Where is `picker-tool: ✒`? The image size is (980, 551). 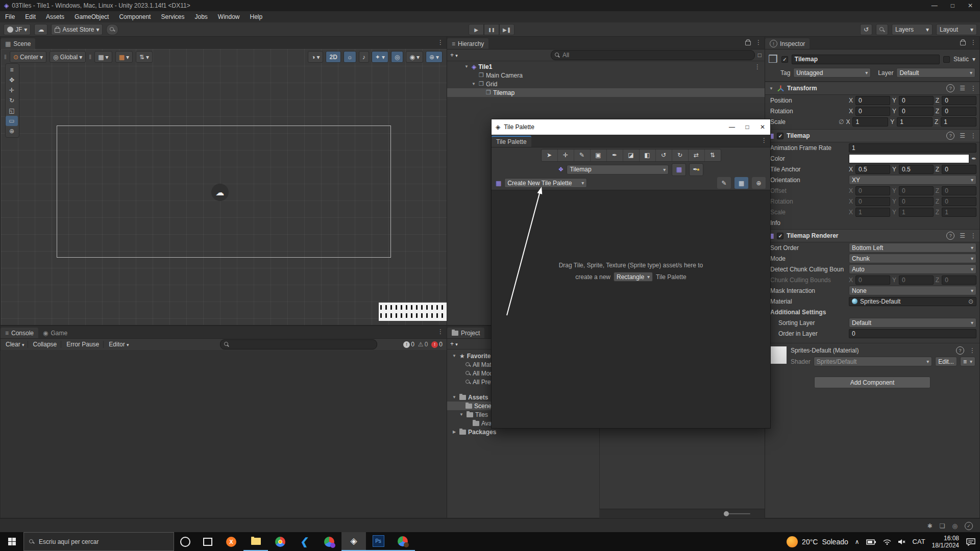 picker-tool: ✒ is located at coordinates (615, 155).